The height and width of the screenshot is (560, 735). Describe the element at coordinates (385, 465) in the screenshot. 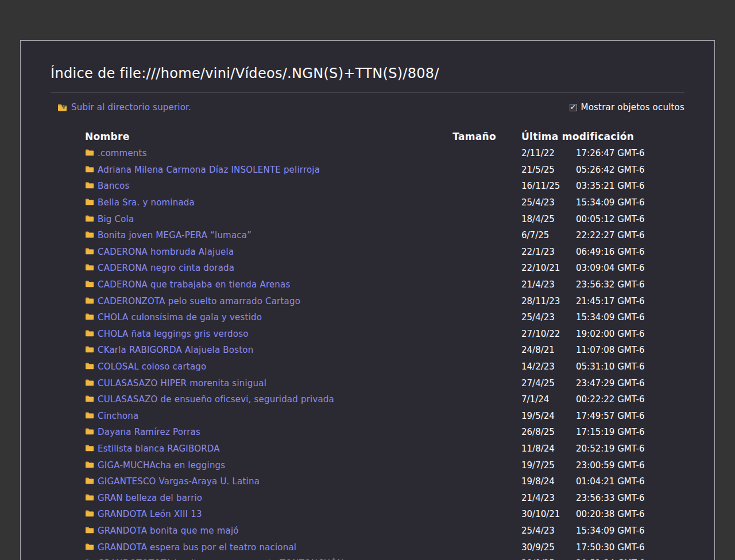

I see `table-row: GIGA-MUCHAcha en leggings 19/7/25 23:00:…` at that location.